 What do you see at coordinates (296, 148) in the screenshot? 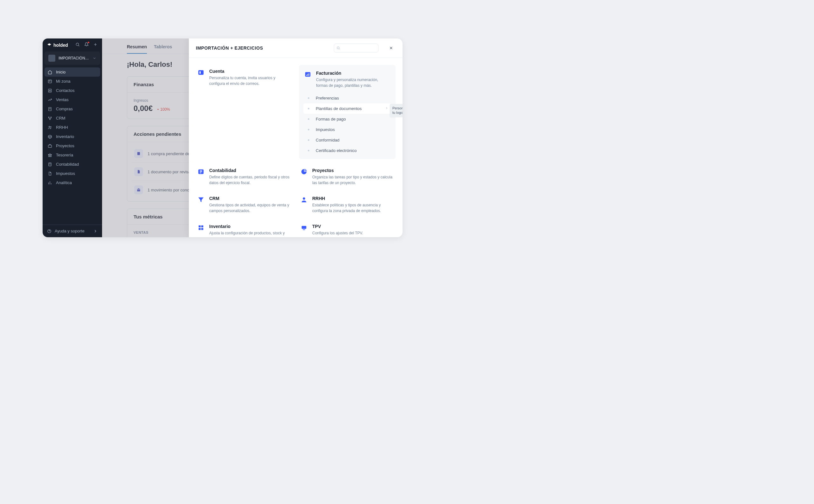
I see `settings-body: Cuenta Personaliza tu cuenta, invita usu…` at bounding box center [296, 148].